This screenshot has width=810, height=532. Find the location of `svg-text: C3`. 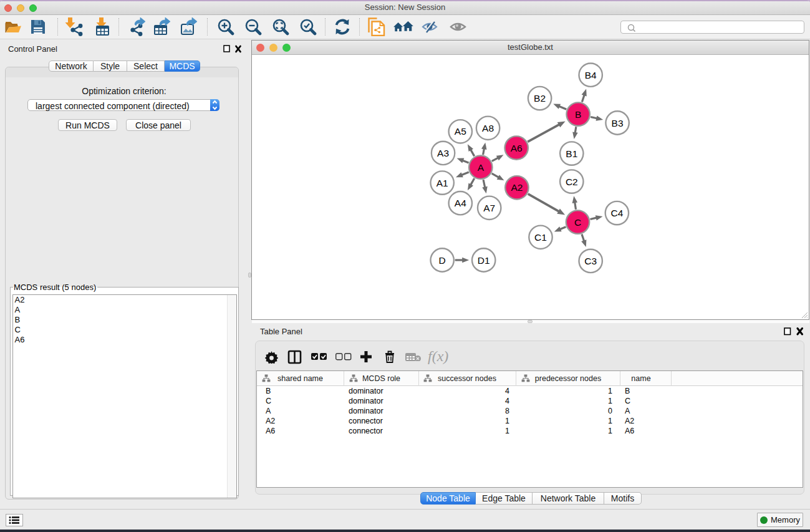

svg-text: C3 is located at coordinates (591, 261).